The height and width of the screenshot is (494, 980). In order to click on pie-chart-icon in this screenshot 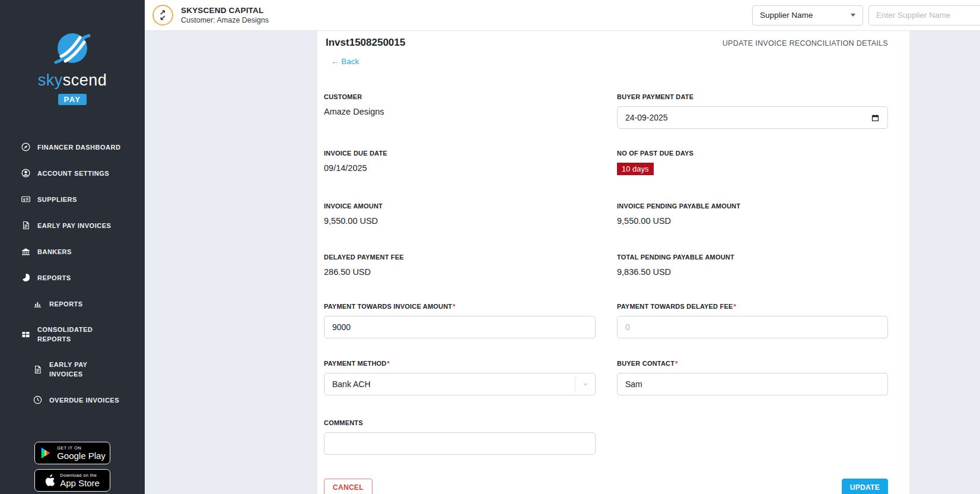, I will do `click(26, 278)`.